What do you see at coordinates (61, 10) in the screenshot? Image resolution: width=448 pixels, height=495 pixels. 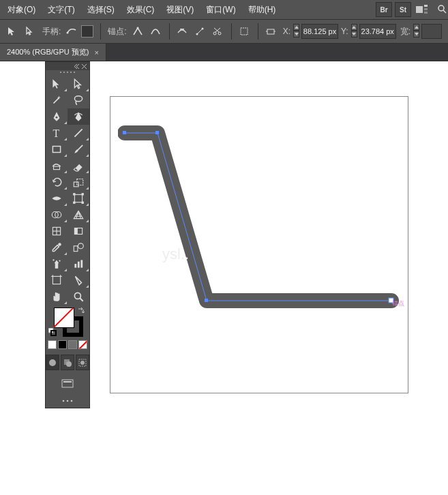 I see `menu-type: 文字(T)` at bounding box center [61, 10].